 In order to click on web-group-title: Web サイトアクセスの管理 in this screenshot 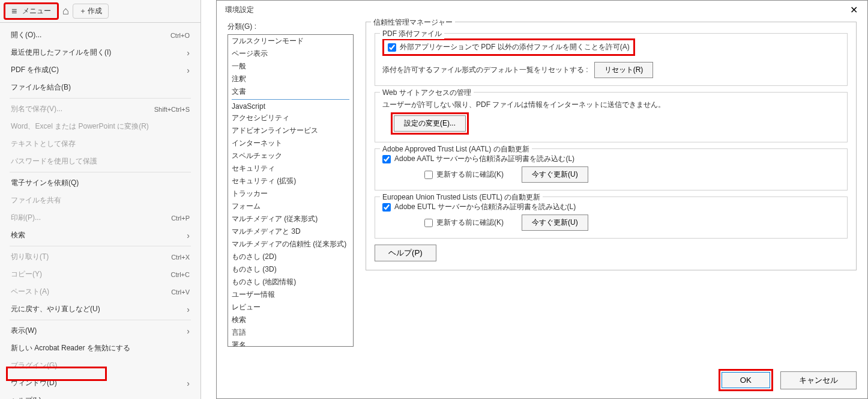, I will do `click(427, 93)`.